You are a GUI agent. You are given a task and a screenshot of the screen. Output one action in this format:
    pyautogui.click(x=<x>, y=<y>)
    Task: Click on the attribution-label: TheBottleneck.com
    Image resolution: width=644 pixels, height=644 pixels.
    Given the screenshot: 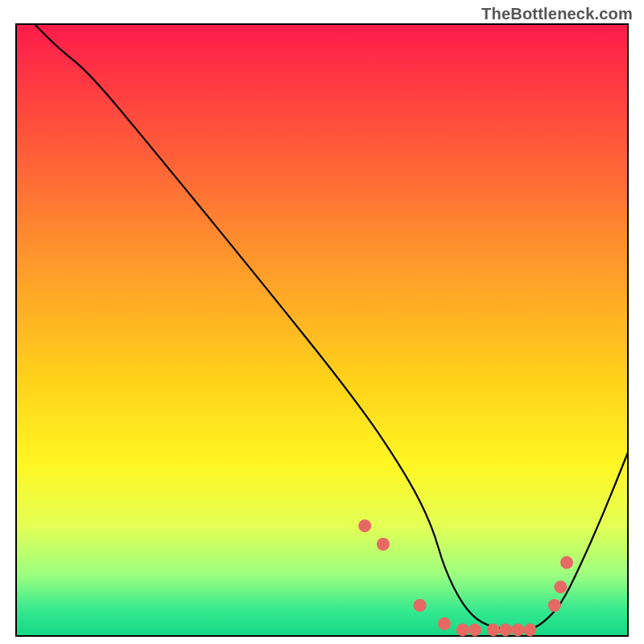 What is the action you would take?
    pyautogui.click(x=557, y=14)
    